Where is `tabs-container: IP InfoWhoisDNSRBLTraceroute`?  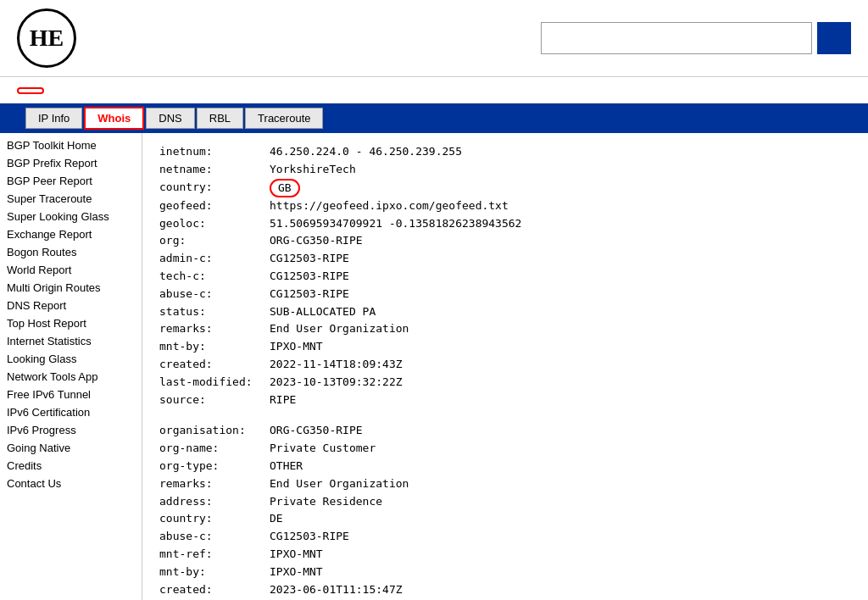
tabs-container: IP InfoWhoisDNSRBLTraceroute is located at coordinates (173, 119).